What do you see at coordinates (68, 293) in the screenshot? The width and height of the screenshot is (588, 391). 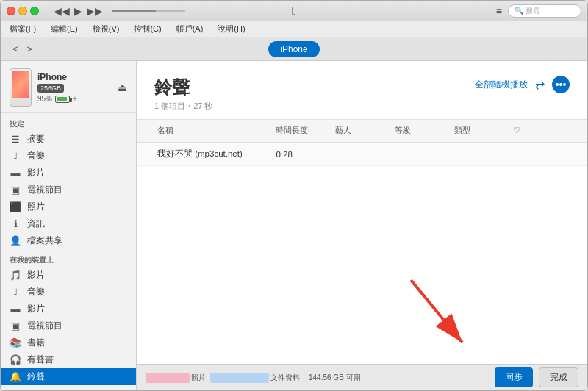 I see `sidebar-item-dev-audio: ♩ 音樂` at bounding box center [68, 293].